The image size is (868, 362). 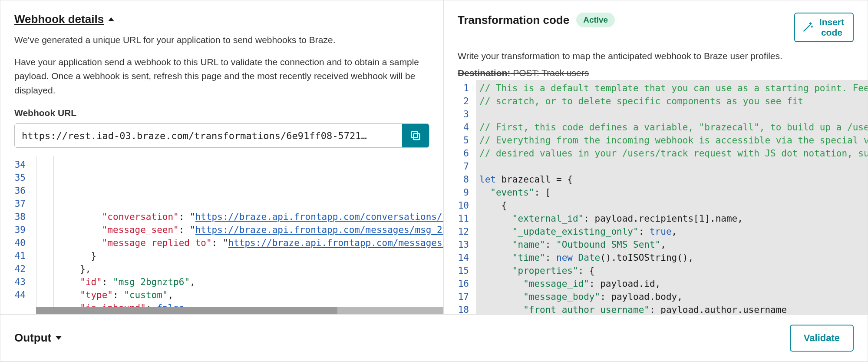 What do you see at coordinates (222, 40) in the screenshot?
I see `webhook-details-desc1: We've generated a unique URL for your ap…` at bounding box center [222, 40].